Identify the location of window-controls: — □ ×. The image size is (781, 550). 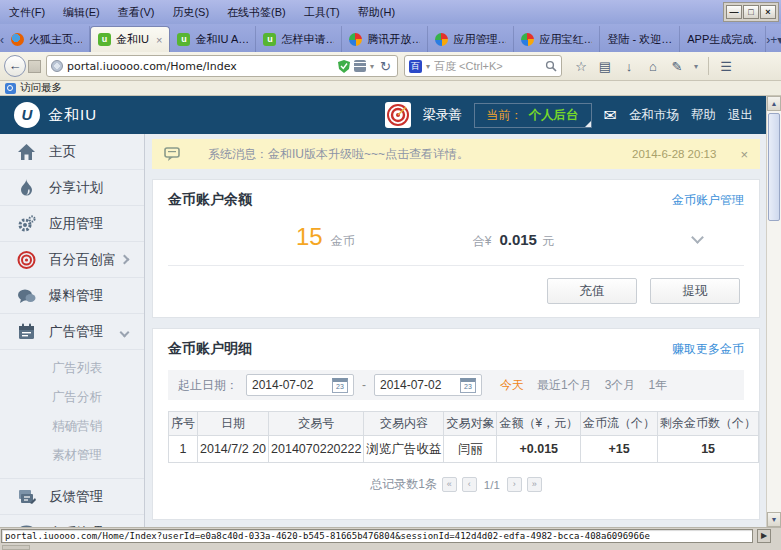
(751, 12).